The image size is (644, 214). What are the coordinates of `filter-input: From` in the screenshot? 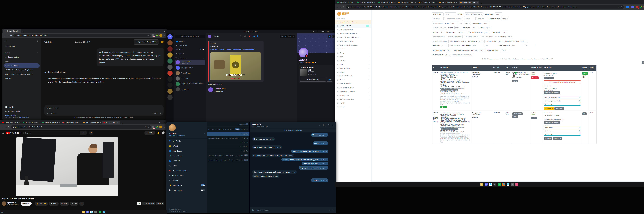 It's located at (478, 46).